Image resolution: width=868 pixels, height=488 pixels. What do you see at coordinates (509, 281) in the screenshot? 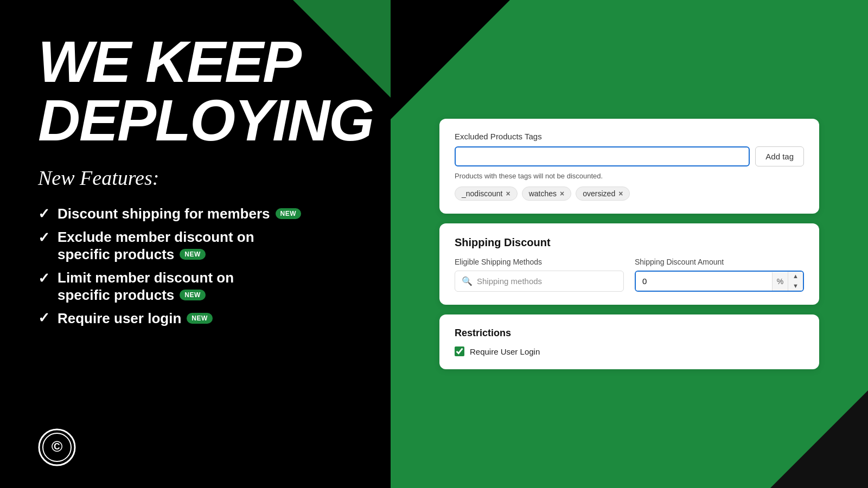
I see `search-placeholder: Shipping methods` at bounding box center [509, 281].